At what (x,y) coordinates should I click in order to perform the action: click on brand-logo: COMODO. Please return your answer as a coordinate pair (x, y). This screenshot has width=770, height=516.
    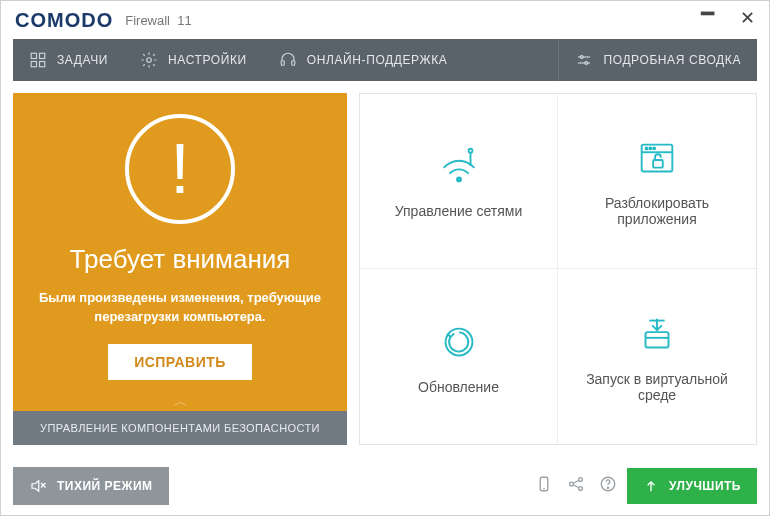
    Looking at the image, I should click on (64, 20).